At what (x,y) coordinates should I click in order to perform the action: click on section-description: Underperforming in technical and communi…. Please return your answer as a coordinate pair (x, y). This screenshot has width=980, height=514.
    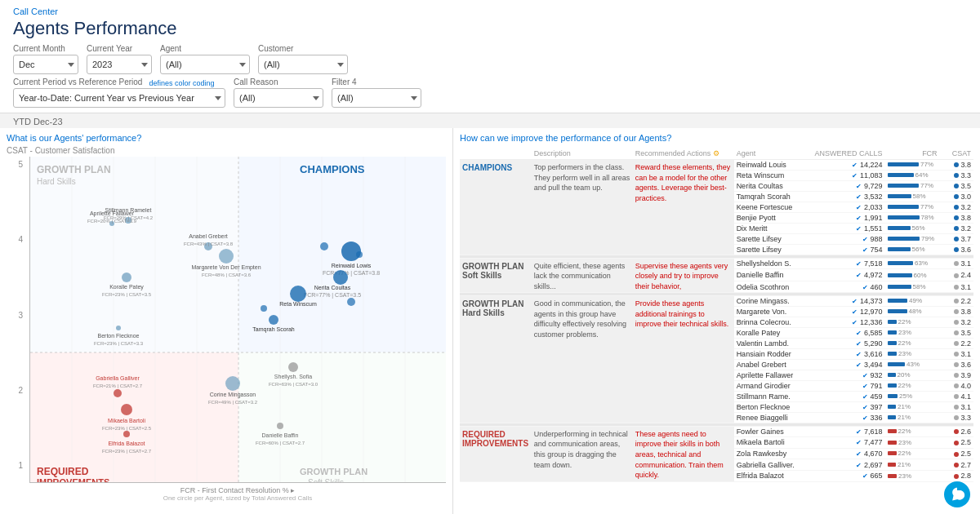
    Looking at the image, I should click on (582, 454).